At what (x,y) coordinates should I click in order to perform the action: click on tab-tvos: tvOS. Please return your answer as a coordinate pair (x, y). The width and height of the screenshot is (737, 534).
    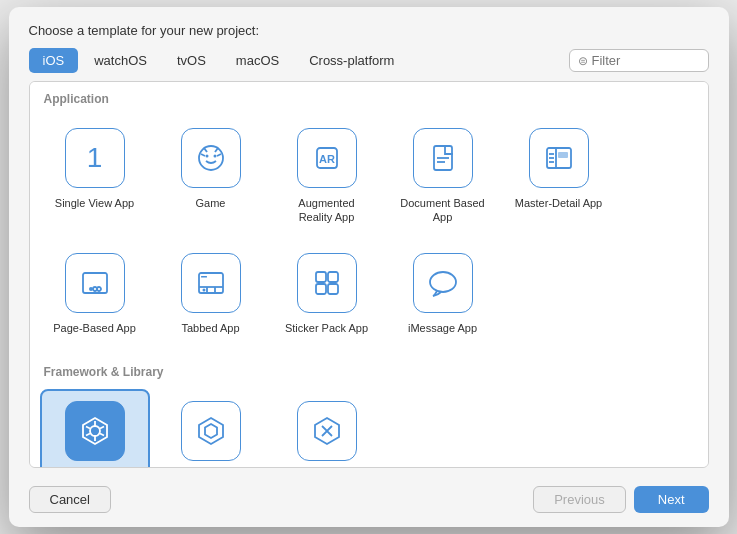
    Looking at the image, I should click on (192, 60).